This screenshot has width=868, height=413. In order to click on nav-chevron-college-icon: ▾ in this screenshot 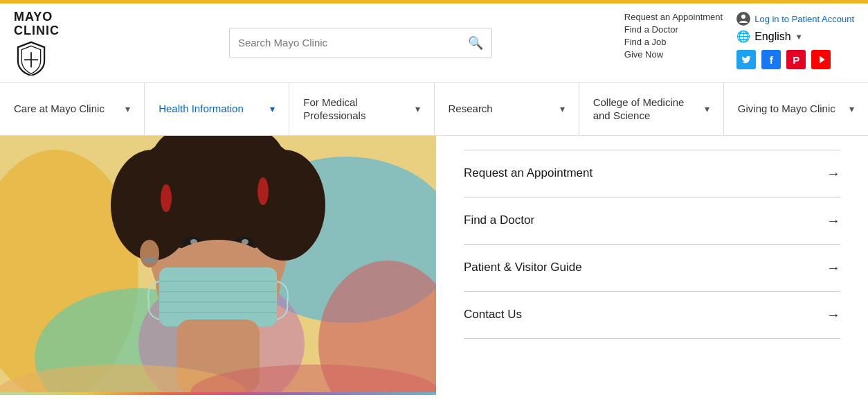, I will do `click(707, 109)`.